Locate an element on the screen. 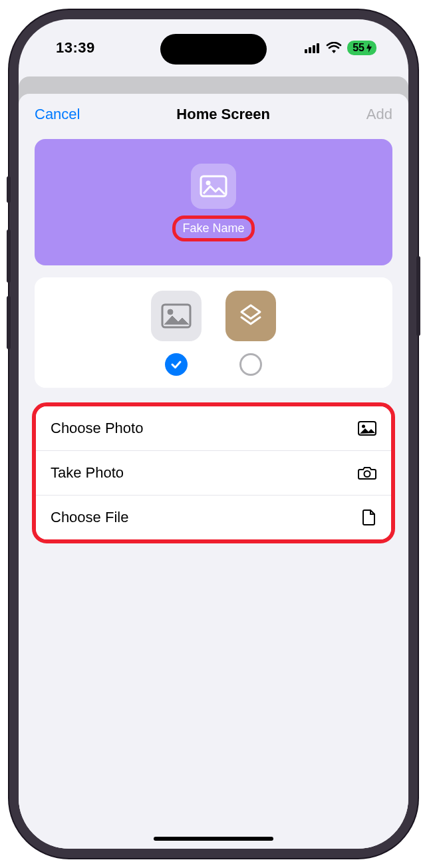 This screenshot has height=868, width=427. choose-photo-item: Choose Photo is located at coordinates (214, 428).